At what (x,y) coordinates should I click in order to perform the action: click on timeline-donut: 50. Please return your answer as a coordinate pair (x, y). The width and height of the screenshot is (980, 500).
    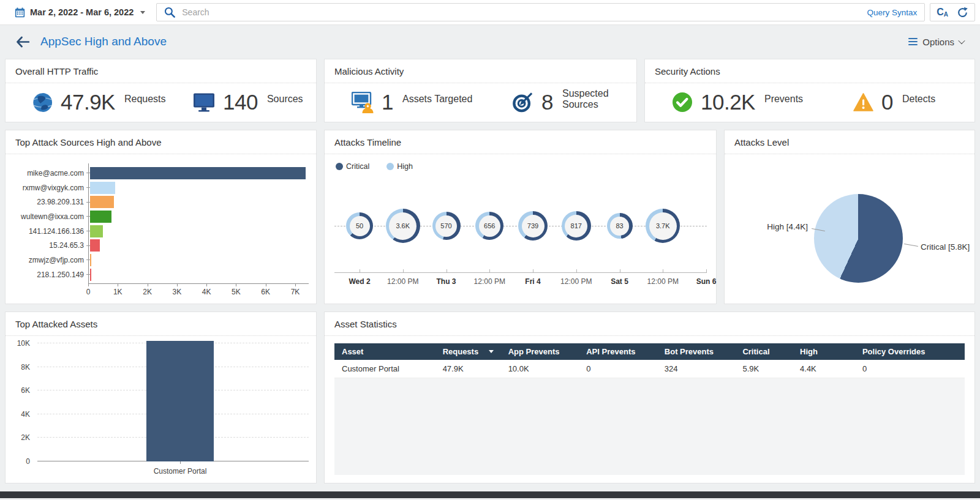
    Looking at the image, I should click on (360, 226).